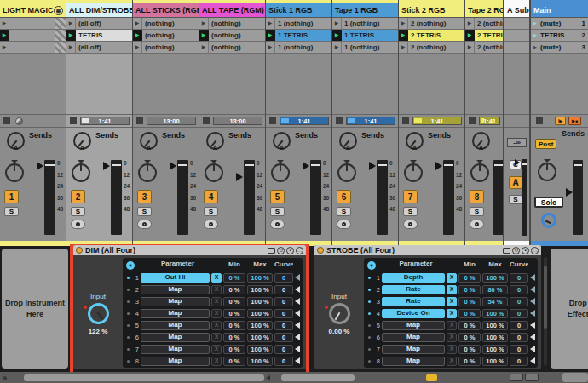 This screenshot has height=383, width=588. Describe the element at coordinates (506, 250) in the screenshot. I see `sidechain-panel-icon` at that location.